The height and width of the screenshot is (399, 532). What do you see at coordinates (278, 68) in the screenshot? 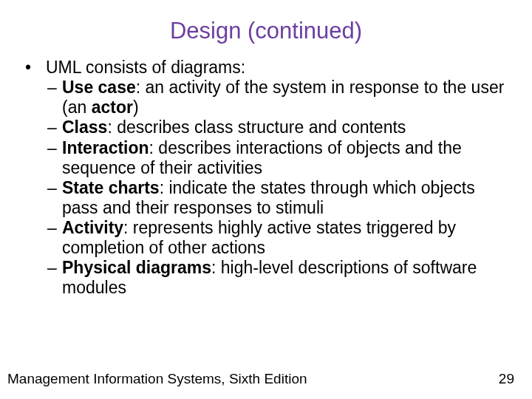
I see `intro-text: UML consists of diagrams:` at bounding box center [278, 68].